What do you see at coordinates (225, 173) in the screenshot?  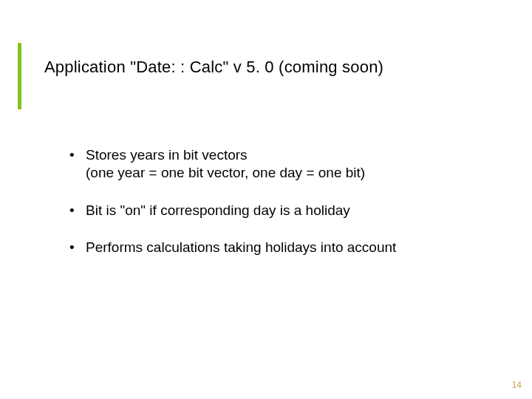 I see `bullet-text: (one year = one bit vector, one day = on…` at bounding box center [225, 173].